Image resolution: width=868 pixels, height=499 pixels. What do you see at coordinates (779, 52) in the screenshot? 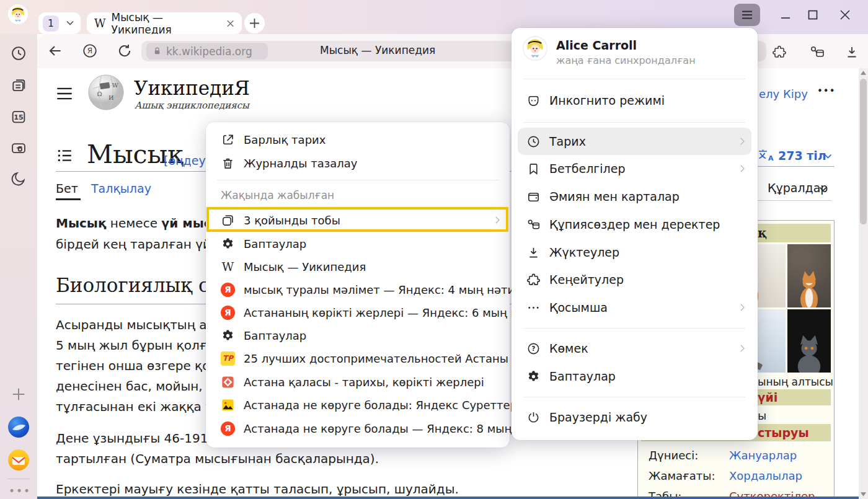
I see `extensions-toolbar-button` at bounding box center [779, 52].